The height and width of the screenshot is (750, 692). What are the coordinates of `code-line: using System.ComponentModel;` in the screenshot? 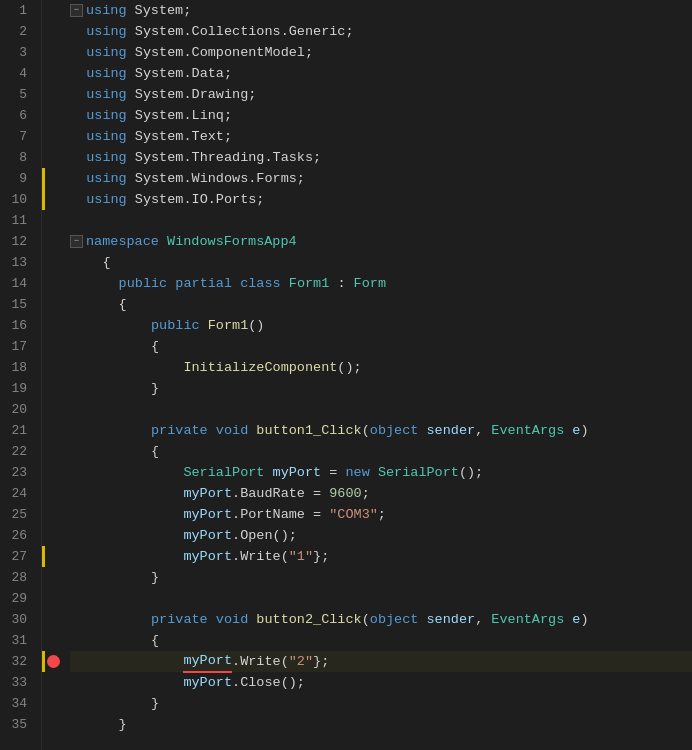 It's located at (381, 52).